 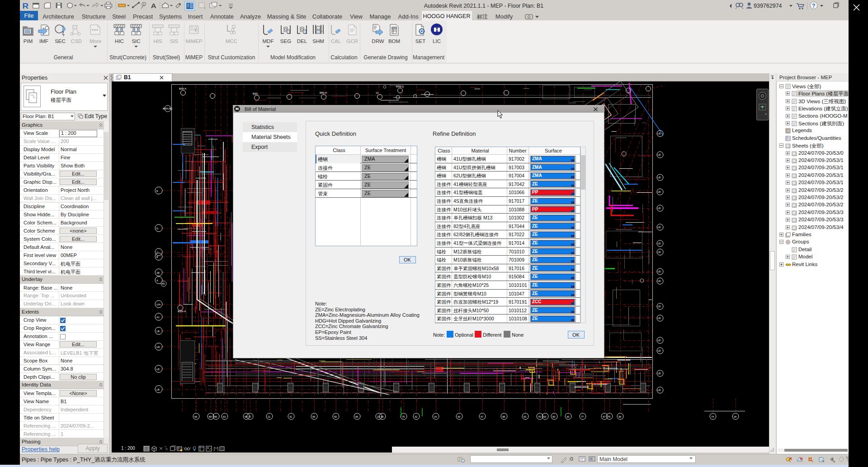 What do you see at coordinates (768, 6) in the screenshot?
I see `svg-text: 939762974` at bounding box center [768, 6].